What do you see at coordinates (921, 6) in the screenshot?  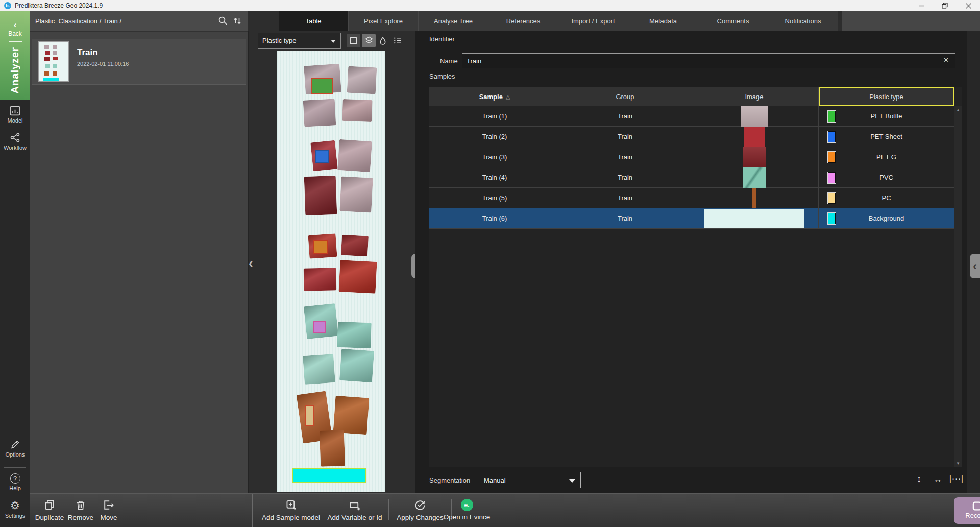 I see `minimize-button` at bounding box center [921, 6].